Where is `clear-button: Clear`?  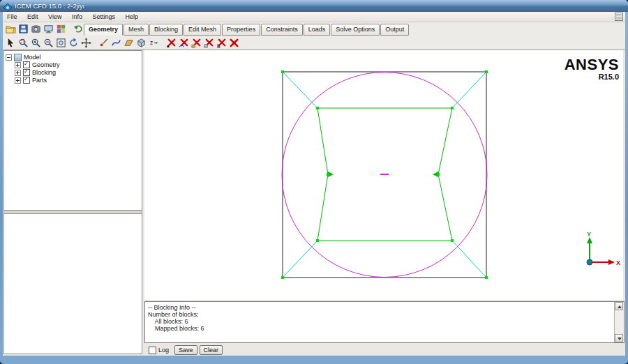 clear-button: Clear is located at coordinates (211, 350).